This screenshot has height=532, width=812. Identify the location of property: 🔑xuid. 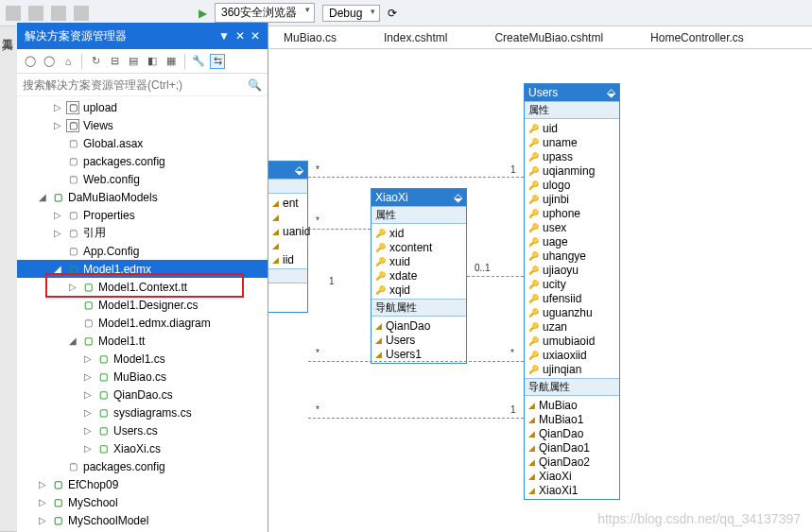
(419, 261).